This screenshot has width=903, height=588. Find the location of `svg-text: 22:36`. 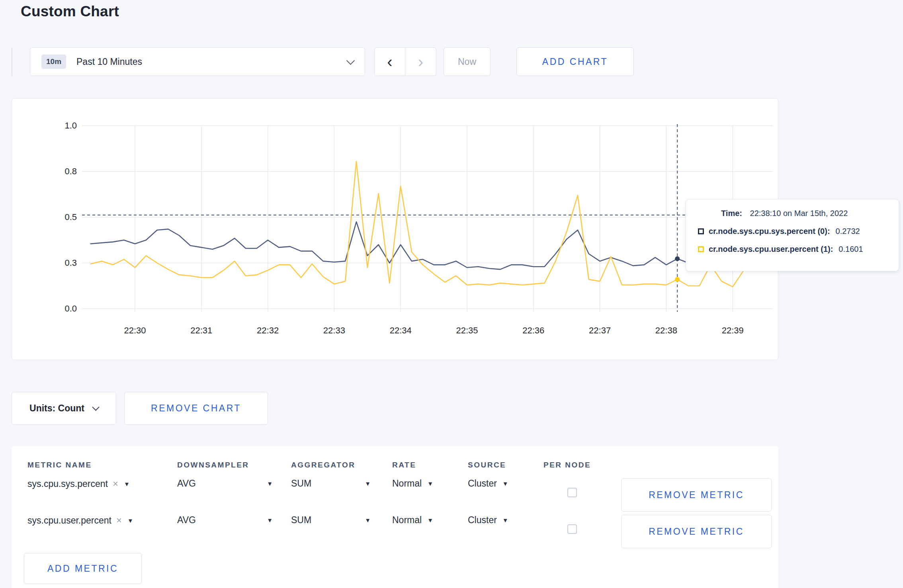

svg-text: 22:36 is located at coordinates (534, 330).